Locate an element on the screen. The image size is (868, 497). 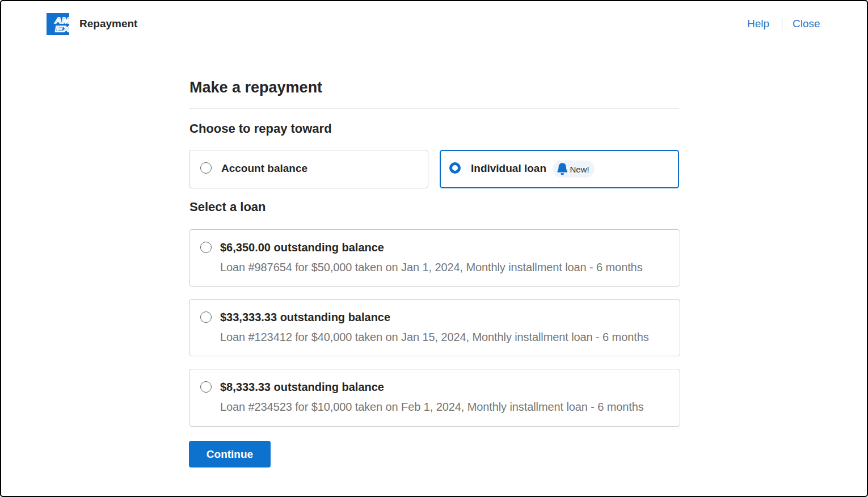
svg-text: AM is located at coordinates (61, 21).